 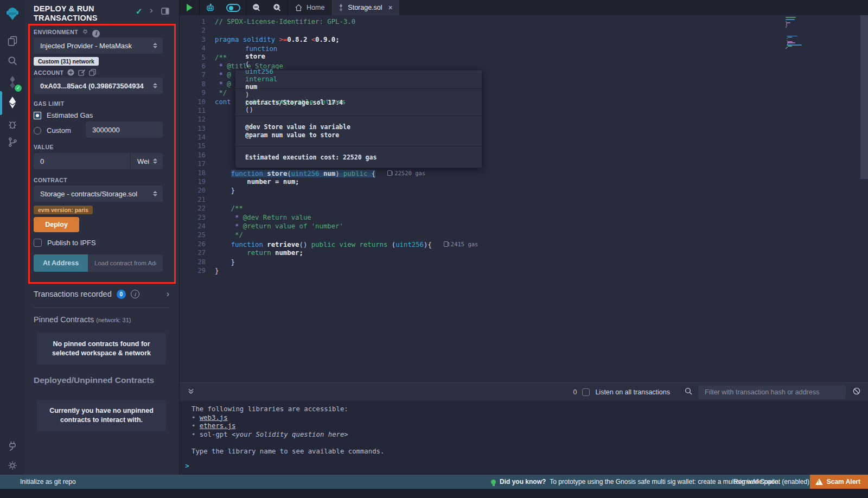 I want to click on environment-info-icon: i, so click(x=96, y=34).